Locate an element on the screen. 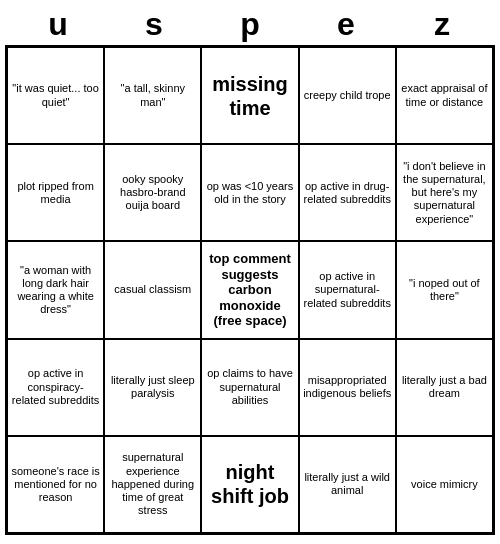  cell-24: voice mimicry is located at coordinates (444, 484).